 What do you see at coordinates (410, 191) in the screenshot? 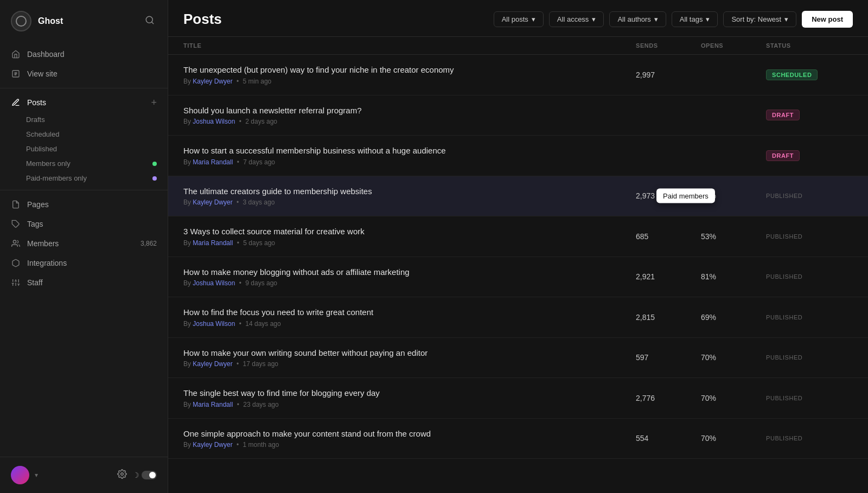
I see `post-title: The ultimate creators guide to membershi…` at bounding box center [410, 191].